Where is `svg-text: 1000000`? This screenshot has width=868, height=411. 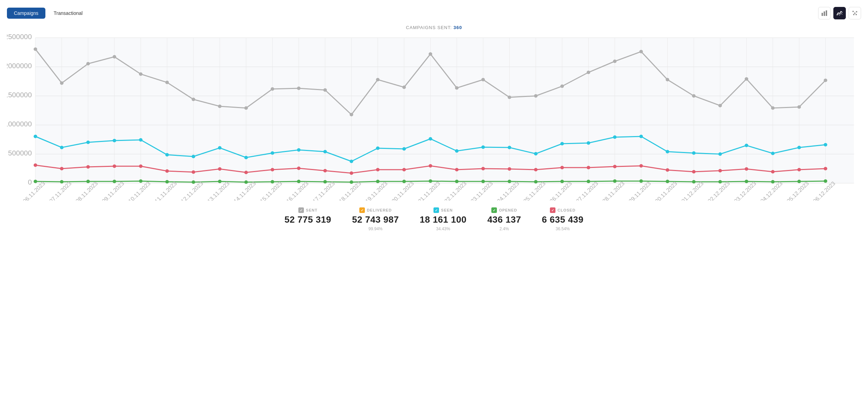
svg-text: 1000000 is located at coordinates (19, 124).